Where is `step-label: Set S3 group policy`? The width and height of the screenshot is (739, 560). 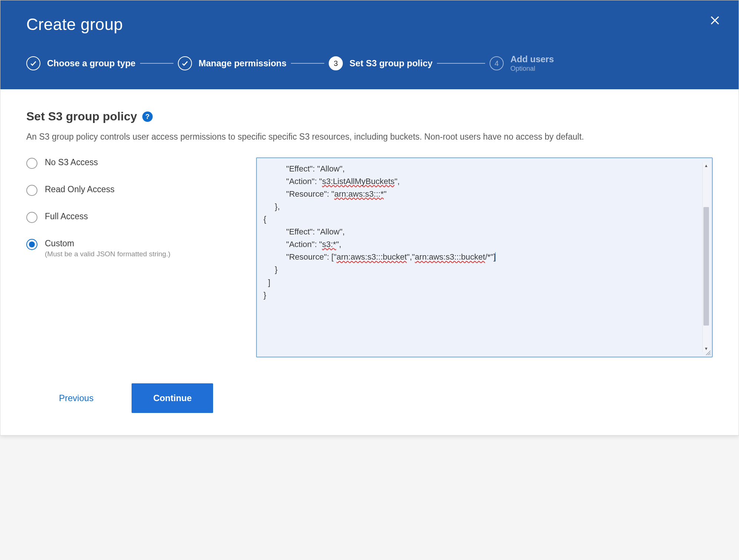
step-label: Set S3 group policy is located at coordinates (391, 63).